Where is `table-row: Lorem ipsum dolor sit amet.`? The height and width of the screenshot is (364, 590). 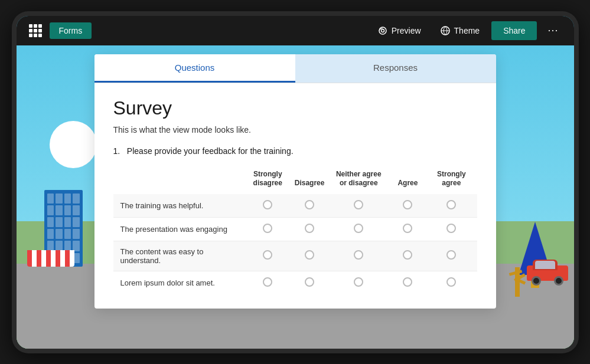 table-row: Lorem ipsum dolor sit amet. is located at coordinates (295, 283).